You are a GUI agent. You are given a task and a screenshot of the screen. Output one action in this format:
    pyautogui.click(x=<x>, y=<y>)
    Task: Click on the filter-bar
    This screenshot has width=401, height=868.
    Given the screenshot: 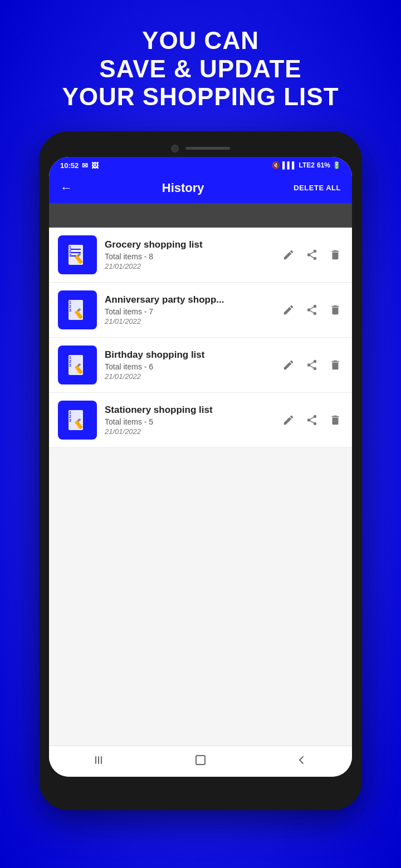 What is the action you would take?
    pyautogui.click(x=200, y=215)
    